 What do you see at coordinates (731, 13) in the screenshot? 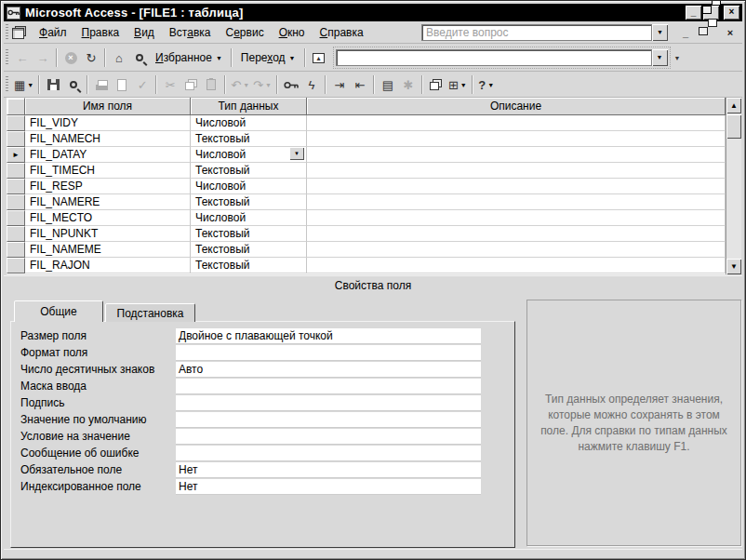
I see `close-button: ×` at bounding box center [731, 13].